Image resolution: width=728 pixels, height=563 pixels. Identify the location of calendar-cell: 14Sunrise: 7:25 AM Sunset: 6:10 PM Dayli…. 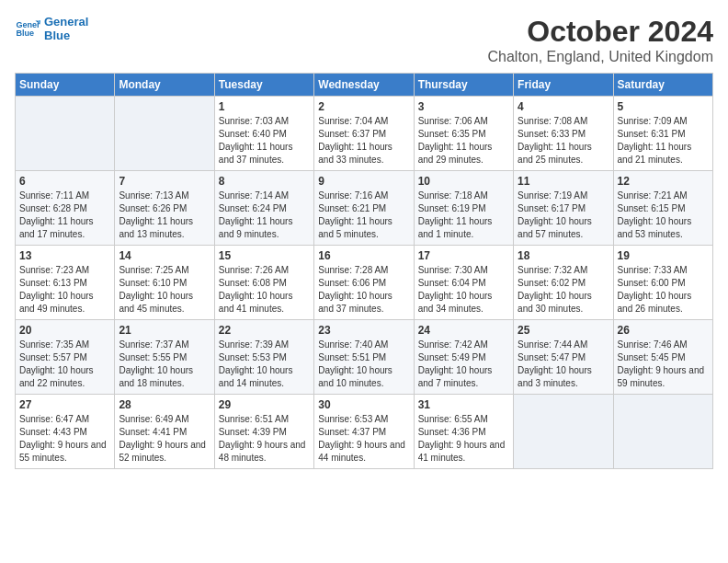
(165, 283).